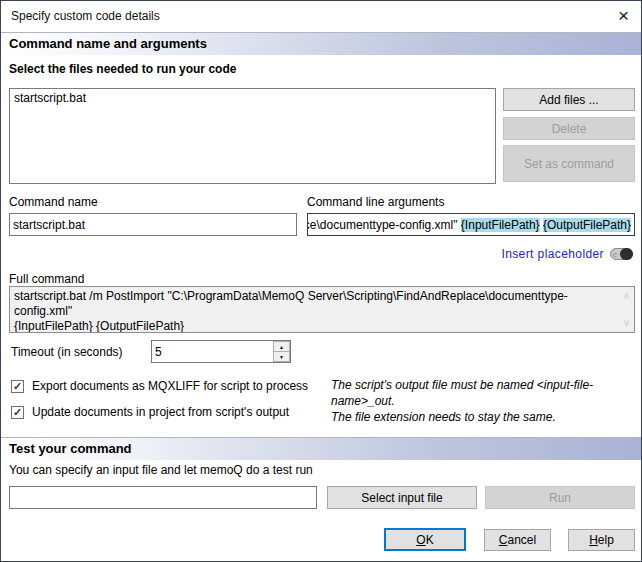 The height and width of the screenshot is (562, 642). Describe the element at coordinates (313, 304) in the screenshot. I see `full-command-line-1: startscript.bat /m PostImport "C:\Progra…` at that location.